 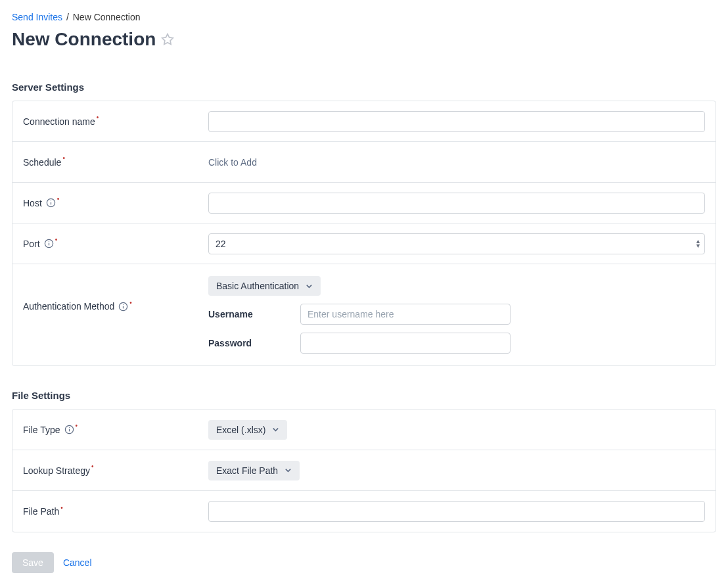 What do you see at coordinates (247, 471) in the screenshot?
I see `lookup-strategy-value: Exact File Path` at bounding box center [247, 471].